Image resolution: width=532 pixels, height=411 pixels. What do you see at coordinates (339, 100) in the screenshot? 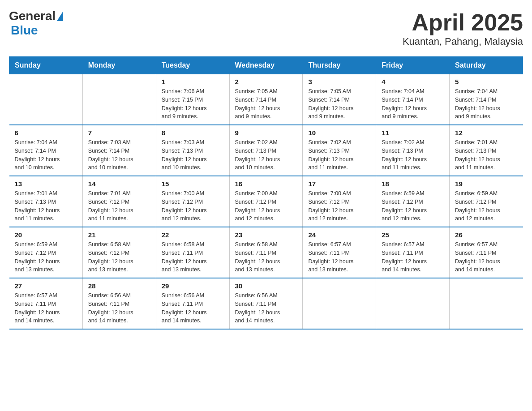
I see `calendar-cell: 3Sunrise: 7:05 AM Sunset: 7:14 PM Daylig…` at bounding box center [339, 100].